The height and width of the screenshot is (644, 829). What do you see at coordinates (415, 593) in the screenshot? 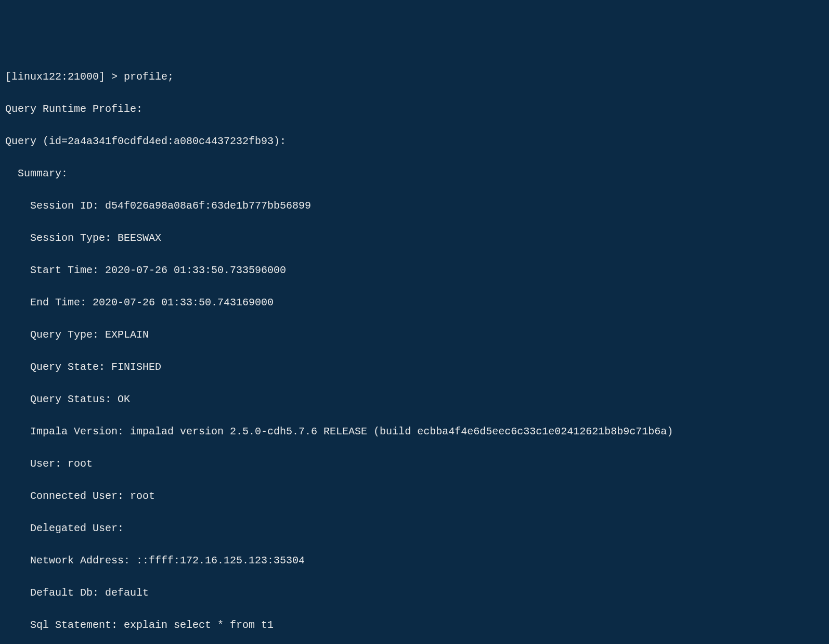
I see `default-db: Default Db: default` at bounding box center [415, 593].